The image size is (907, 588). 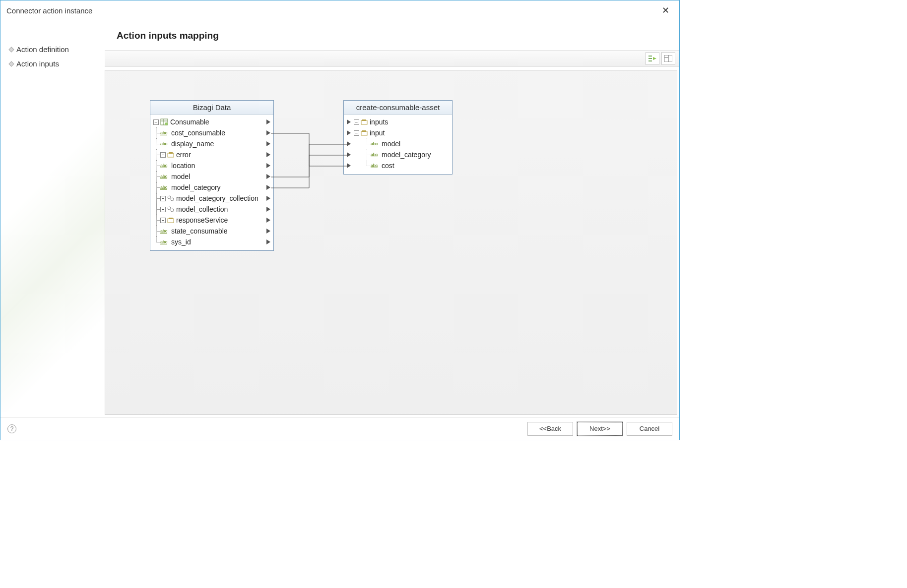 What do you see at coordinates (649, 429) in the screenshot?
I see `cancel-button: Cancel` at bounding box center [649, 429].